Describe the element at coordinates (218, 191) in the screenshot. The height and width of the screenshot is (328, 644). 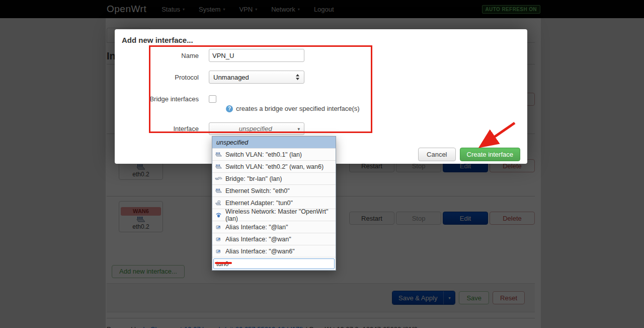
I see `ethernet-switch-icon` at that location.